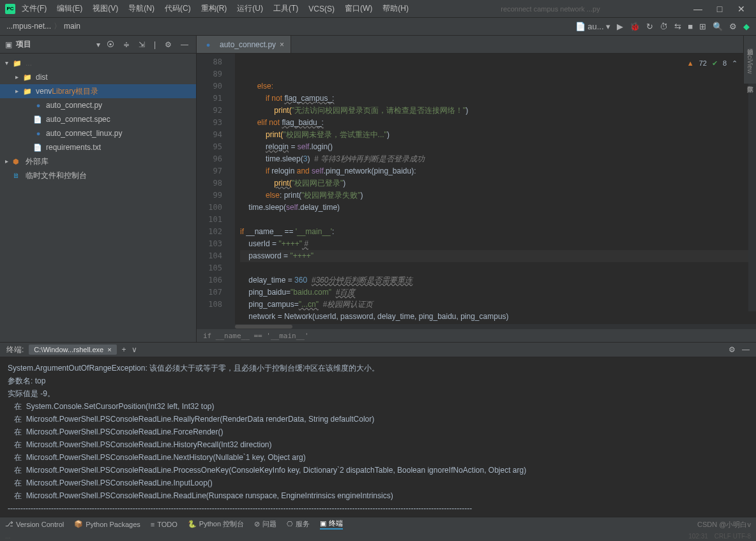 The height and width of the screenshot is (541, 756). What do you see at coordinates (34, 9) in the screenshot?
I see `menu-file: 文件(F)` at bounding box center [34, 9].